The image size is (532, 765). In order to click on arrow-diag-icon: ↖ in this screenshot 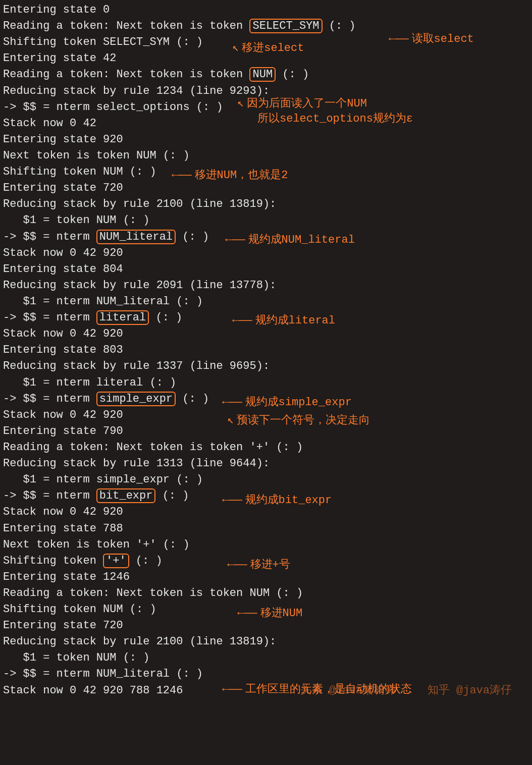, I will do `click(240, 104)`.